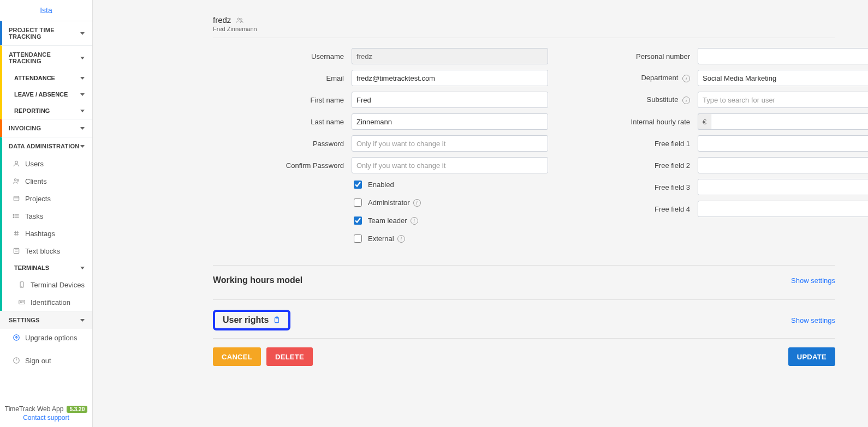  I want to click on sidebar-item-text-blocks: Text blocks, so click(46, 251).